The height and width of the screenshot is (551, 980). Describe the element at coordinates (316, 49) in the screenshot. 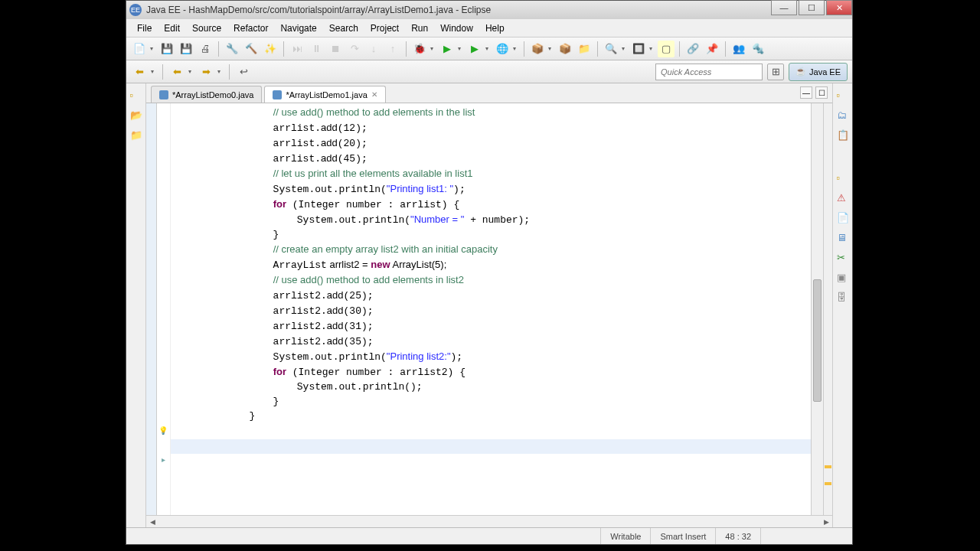

I see `debug-pause-icon: ⏸` at that location.